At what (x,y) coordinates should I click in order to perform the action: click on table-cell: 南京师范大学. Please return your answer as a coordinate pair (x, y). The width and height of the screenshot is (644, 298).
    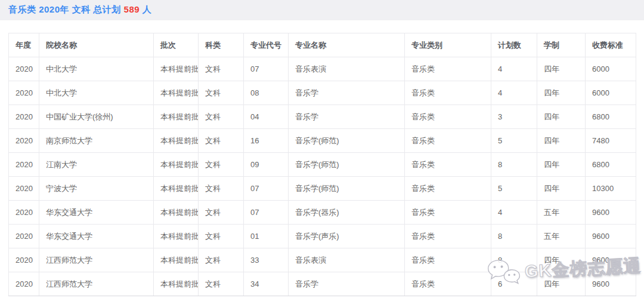
    Looking at the image, I should click on (97, 141).